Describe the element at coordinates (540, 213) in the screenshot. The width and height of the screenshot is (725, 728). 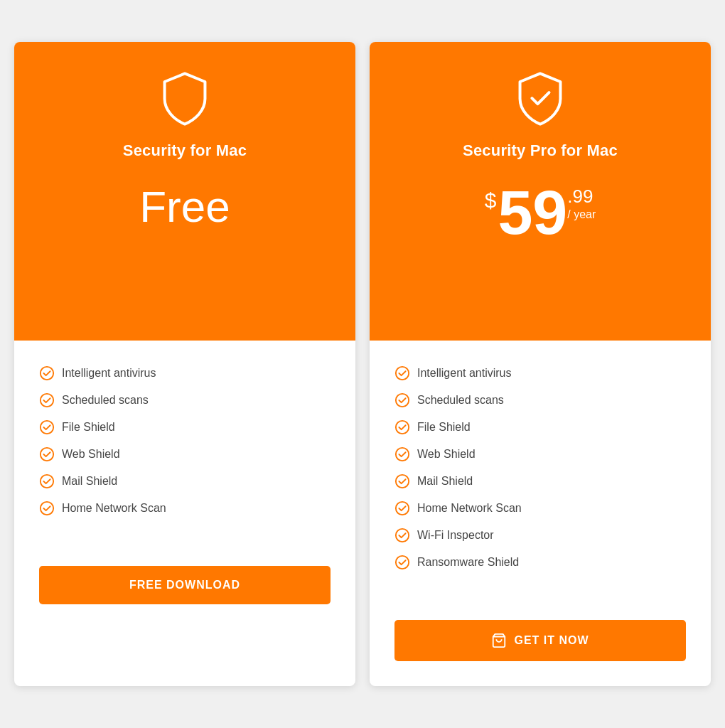
I see `pro-plan-price-container: $ 59 .99 / year` at that location.